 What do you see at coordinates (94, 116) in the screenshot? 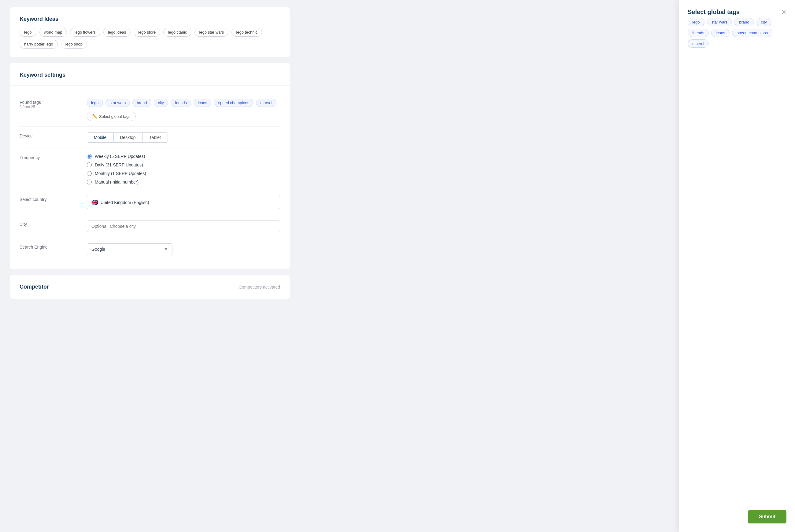
I see `pencil-icon: ✏️` at bounding box center [94, 116].